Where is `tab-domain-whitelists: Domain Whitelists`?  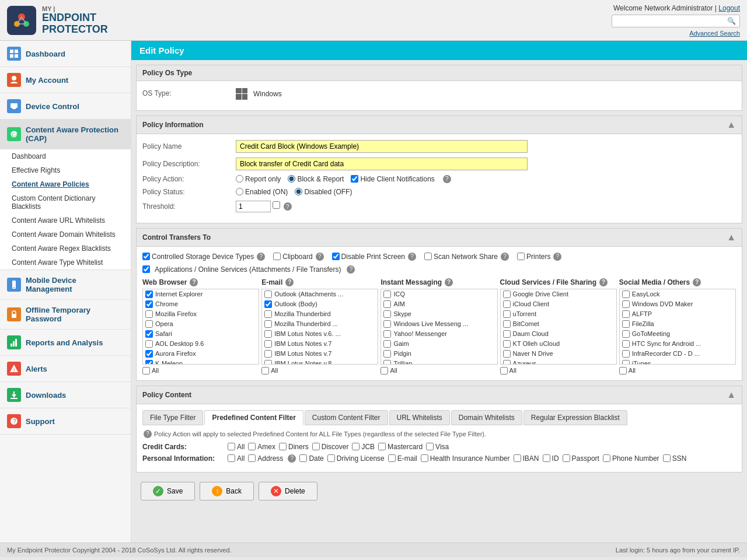
tab-domain-whitelists: Domain Whitelists is located at coordinates (487, 418).